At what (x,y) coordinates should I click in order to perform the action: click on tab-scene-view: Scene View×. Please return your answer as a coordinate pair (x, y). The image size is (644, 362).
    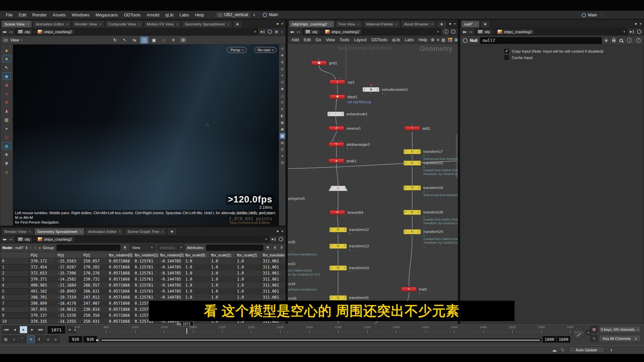
    Looking at the image, I should click on (17, 24).